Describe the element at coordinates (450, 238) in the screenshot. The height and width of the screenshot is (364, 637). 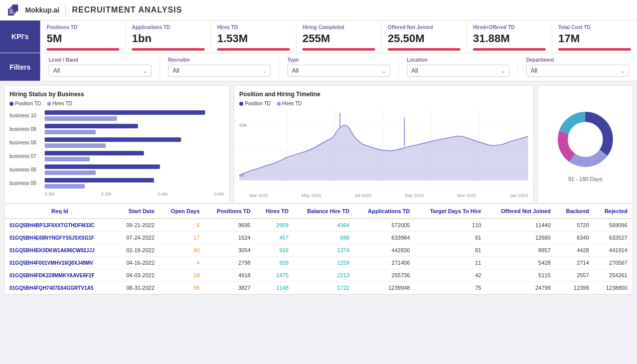
I see `cell-1-7: 61` at that location.